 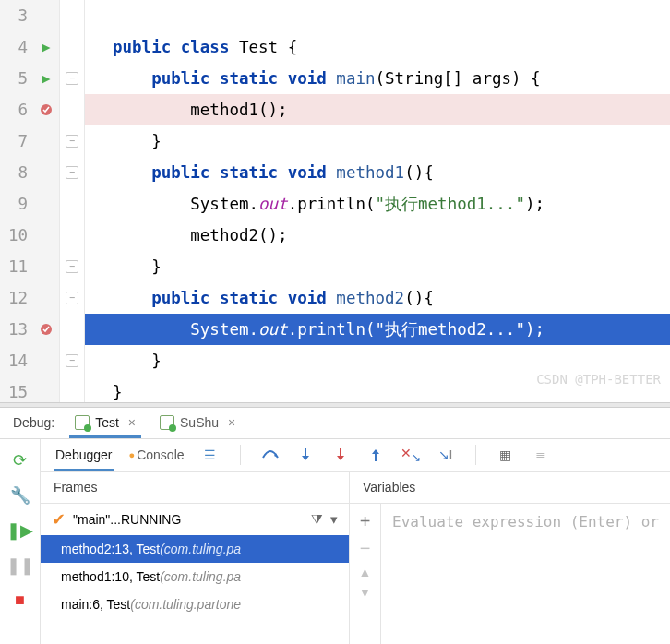 What do you see at coordinates (195, 549) in the screenshot?
I see `stack-frame-row: method2:13, Test (com.tuling.pa` at bounding box center [195, 549].